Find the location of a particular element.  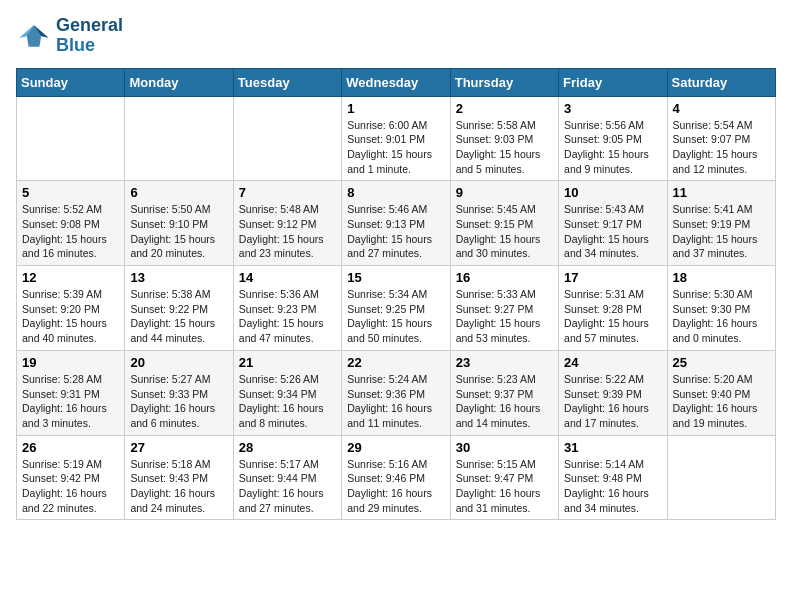

day-number: 9 is located at coordinates (504, 192).